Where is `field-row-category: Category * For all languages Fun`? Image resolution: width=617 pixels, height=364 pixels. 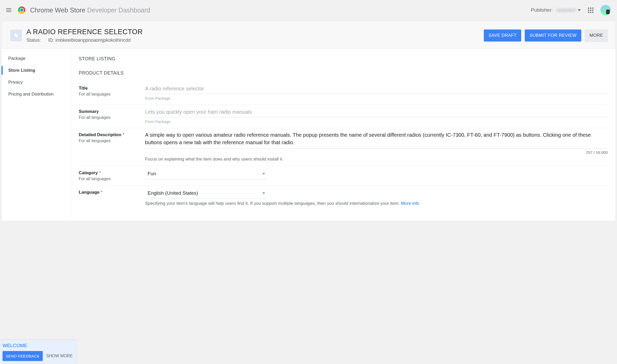 field-row-category: Category * For all languages Fun is located at coordinates (343, 176).